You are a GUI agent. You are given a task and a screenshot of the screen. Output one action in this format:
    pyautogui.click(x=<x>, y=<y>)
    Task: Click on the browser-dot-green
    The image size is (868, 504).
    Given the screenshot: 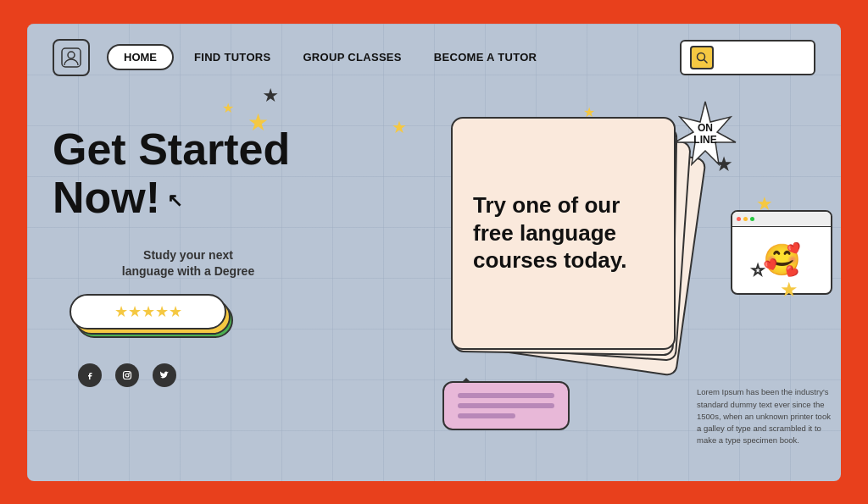 What is the action you would take?
    pyautogui.click(x=753, y=219)
    